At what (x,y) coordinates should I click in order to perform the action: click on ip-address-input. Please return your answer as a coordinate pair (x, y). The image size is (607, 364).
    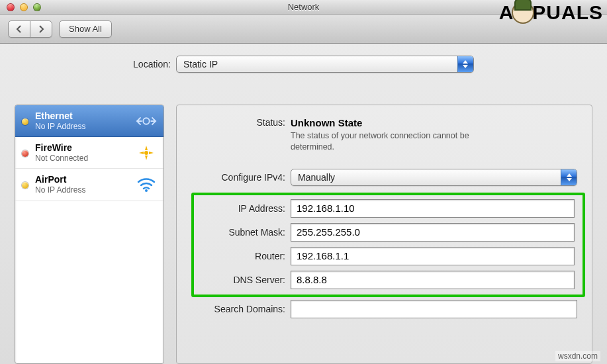
    Looking at the image, I should click on (433, 208).